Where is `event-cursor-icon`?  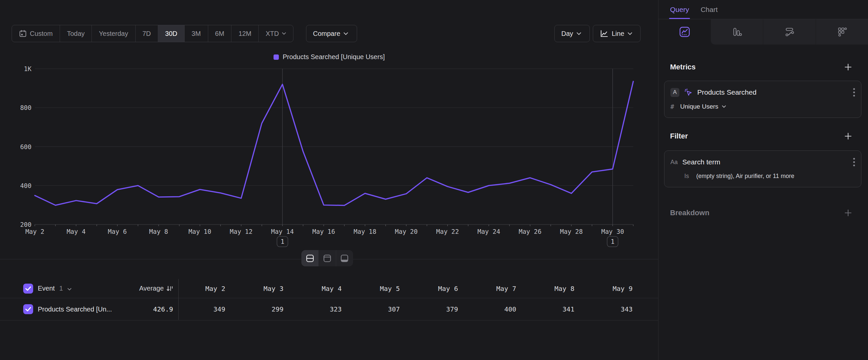
event-cursor-icon is located at coordinates (688, 92).